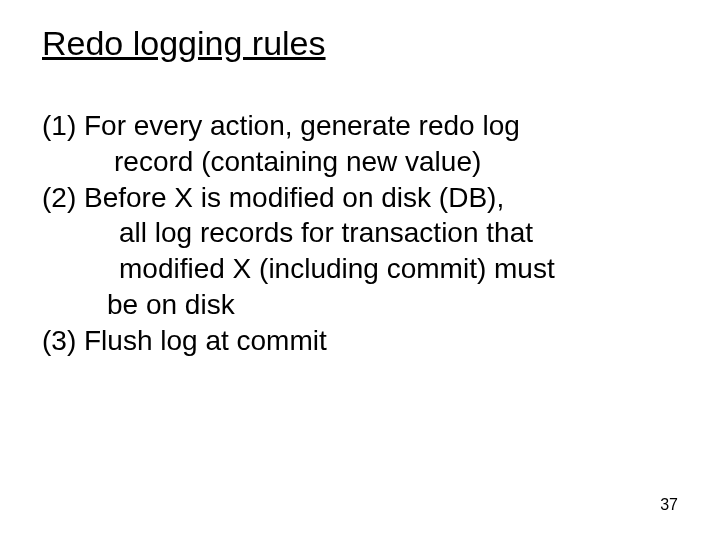  What do you see at coordinates (352, 198) in the screenshot?
I see `rule-2-line-1: (2) Before X is modified on disk (DB),` at bounding box center [352, 198].